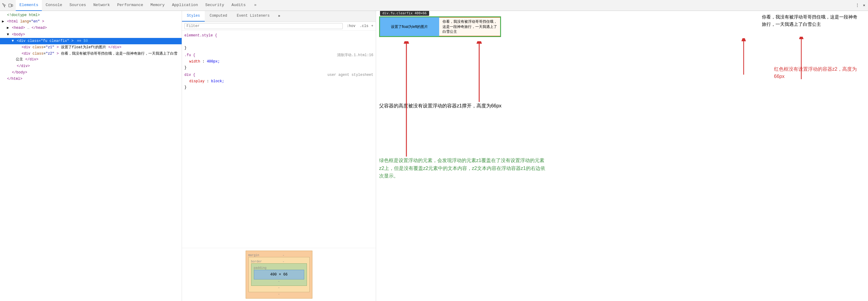 The image size is (868, 301). Describe the element at coordinates (185, 5) in the screenshot. I see `tab-application: Application` at that location.